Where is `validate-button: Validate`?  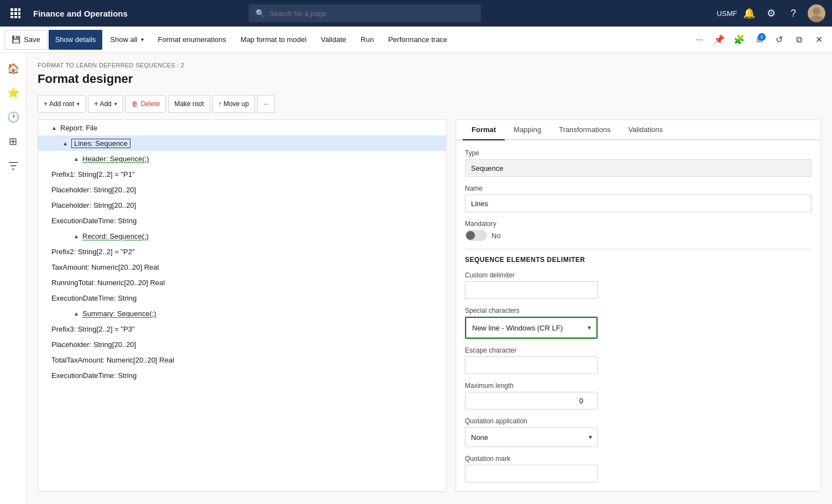 validate-button: Validate is located at coordinates (333, 40).